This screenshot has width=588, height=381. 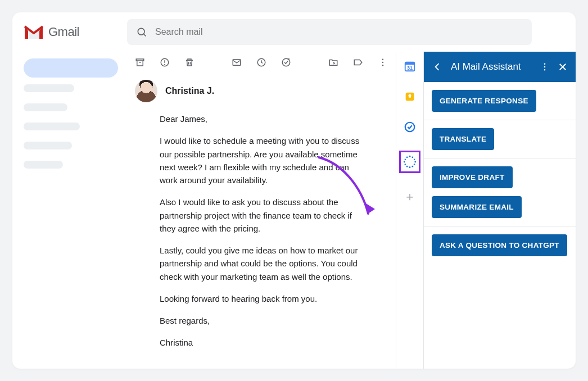 I want to click on add-task-icon, so click(x=286, y=62).